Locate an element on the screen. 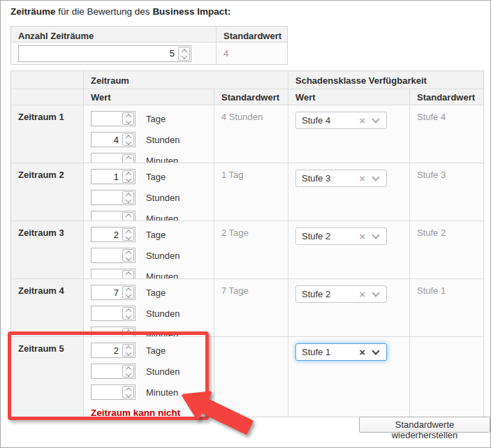  row-label: Zeitraum 1 is located at coordinates (47, 134).